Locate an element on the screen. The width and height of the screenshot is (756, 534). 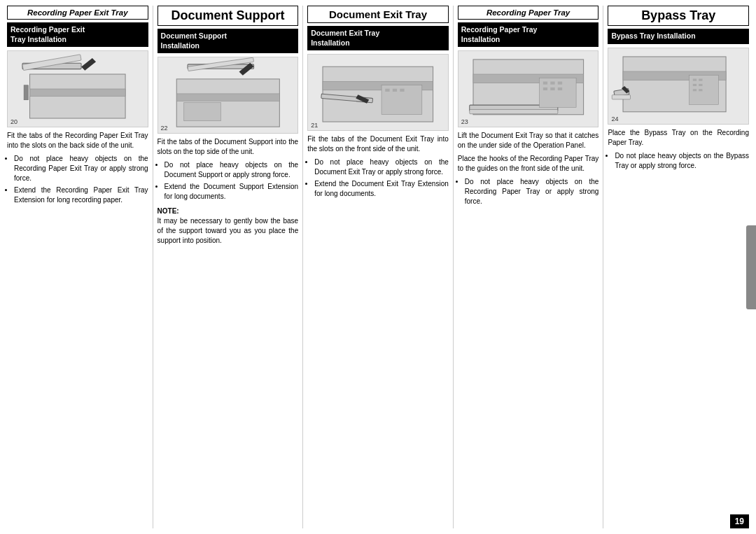
col5-bullets: Do not place heavy objects on the Bypass… is located at coordinates (682, 162).